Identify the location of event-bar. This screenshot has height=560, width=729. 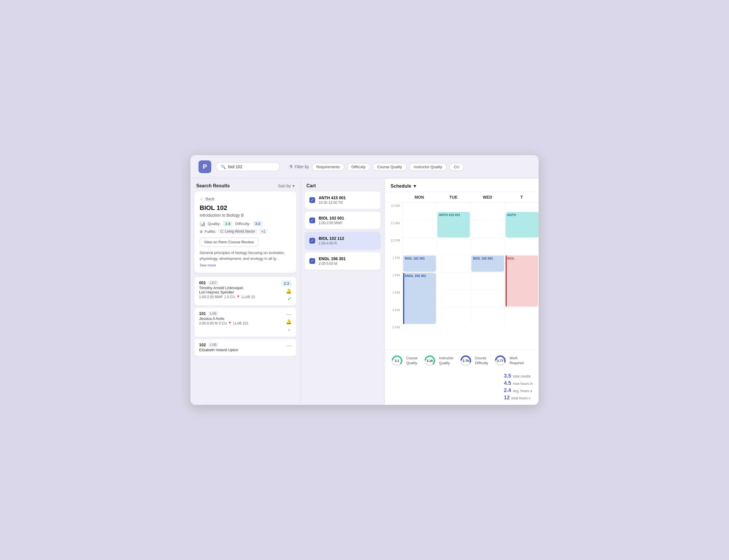
(404, 299).